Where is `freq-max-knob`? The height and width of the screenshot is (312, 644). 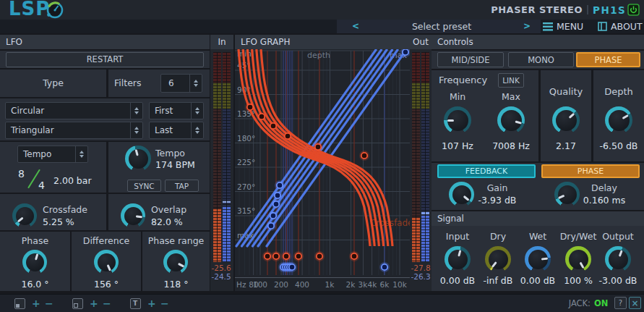
freq-max-knob is located at coordinates (511, 120).